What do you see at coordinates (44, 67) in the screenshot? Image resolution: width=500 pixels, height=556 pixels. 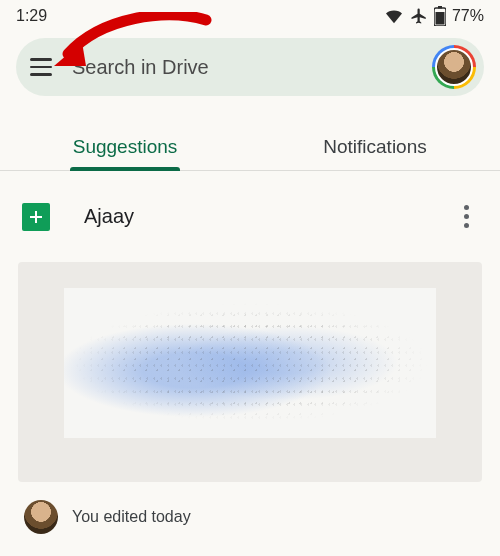 I see `menu-icon` at bounding box center [44, 67].